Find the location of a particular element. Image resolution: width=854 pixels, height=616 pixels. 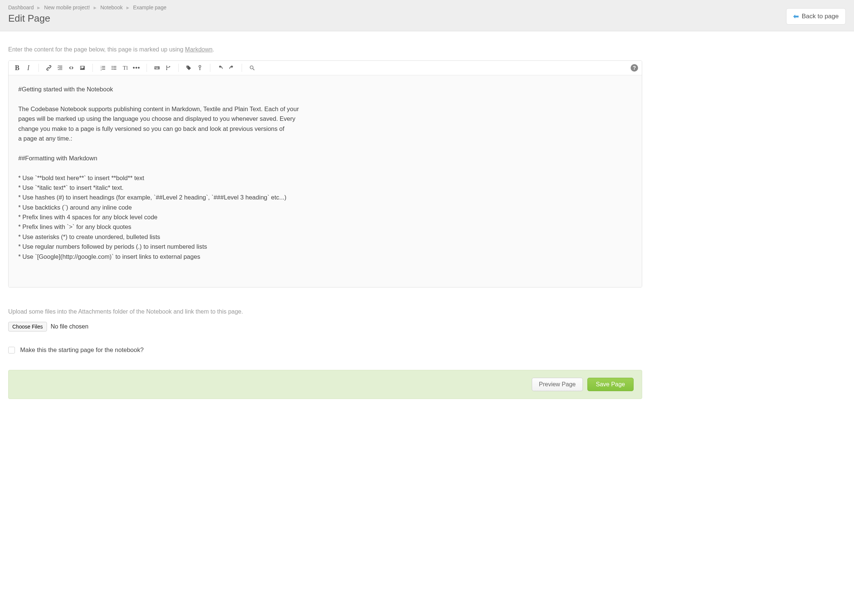

help-button: ? is located at coordinates (634, 68).